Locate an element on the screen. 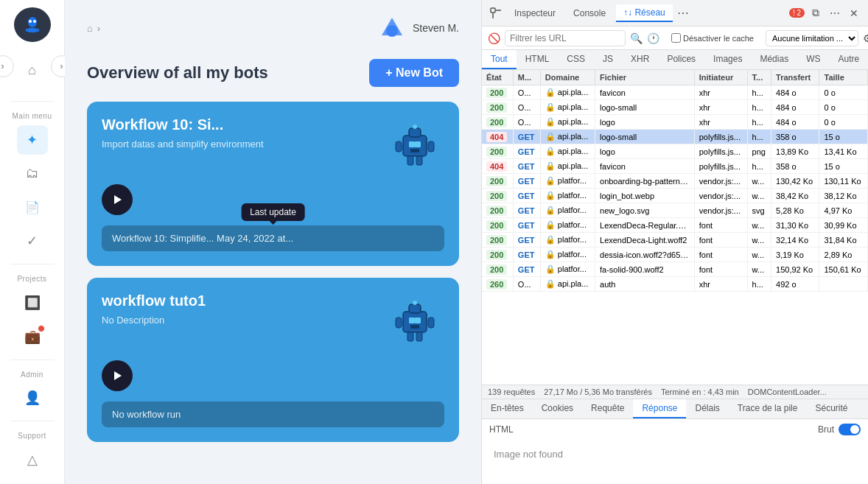 The width and height of the screenshot is (868, 484). table-row: 200 GET 🔒 api.pla... logo polyfills.js..… is located at coordinates (675, 152).